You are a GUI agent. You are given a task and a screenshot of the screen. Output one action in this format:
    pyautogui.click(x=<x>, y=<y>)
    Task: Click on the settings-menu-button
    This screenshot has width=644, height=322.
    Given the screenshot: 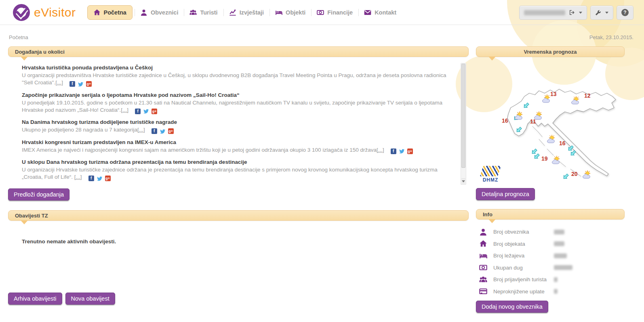 What is the action you would take?
    pyautogui.click(x=602, y=13)
    